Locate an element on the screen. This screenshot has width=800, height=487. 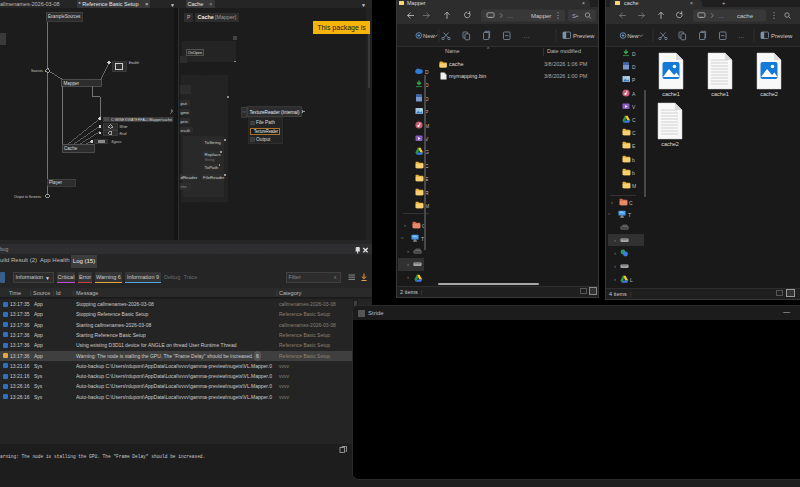
svg-text: T is located at coordinates (630, 215).